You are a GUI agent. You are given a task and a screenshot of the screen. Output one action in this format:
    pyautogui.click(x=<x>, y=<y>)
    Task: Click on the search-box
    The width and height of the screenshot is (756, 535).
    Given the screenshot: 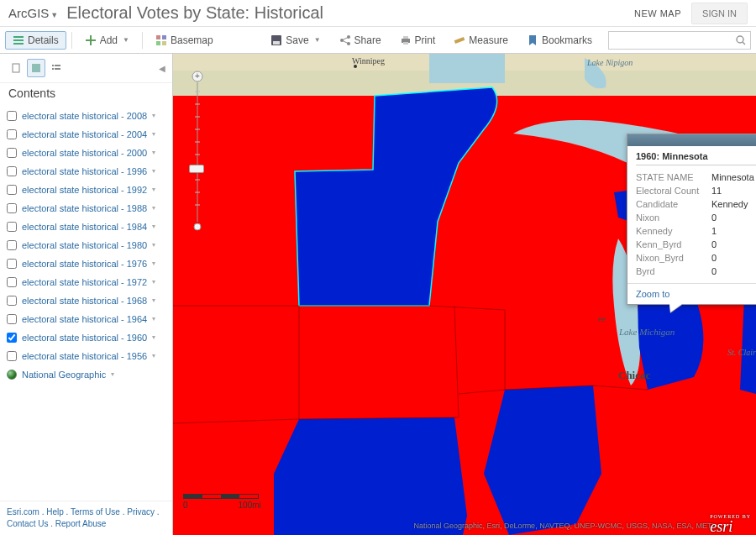 What is the action you would take?
    pyautogui.click(x=680, y=40)
    